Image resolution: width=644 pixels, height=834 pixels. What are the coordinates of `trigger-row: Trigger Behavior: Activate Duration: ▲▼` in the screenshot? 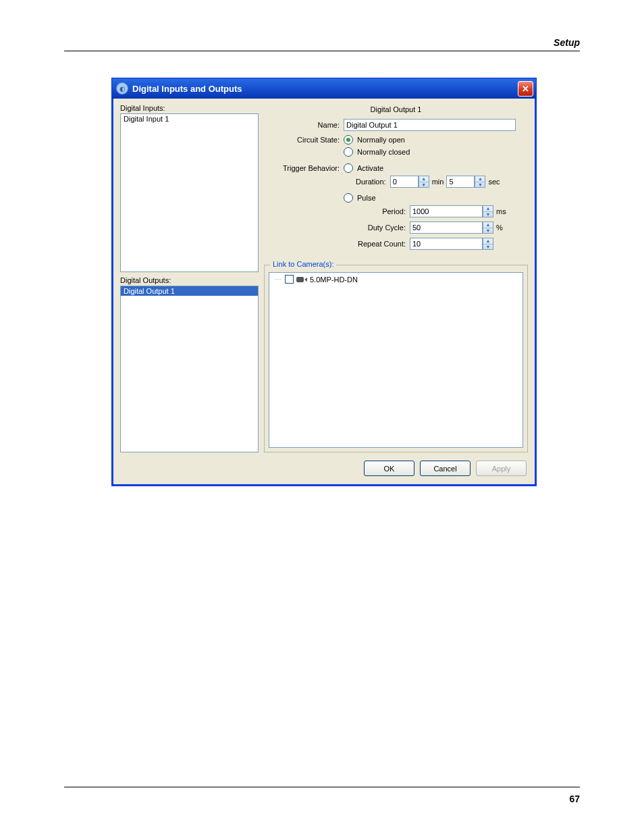 It's located at (396, 209).